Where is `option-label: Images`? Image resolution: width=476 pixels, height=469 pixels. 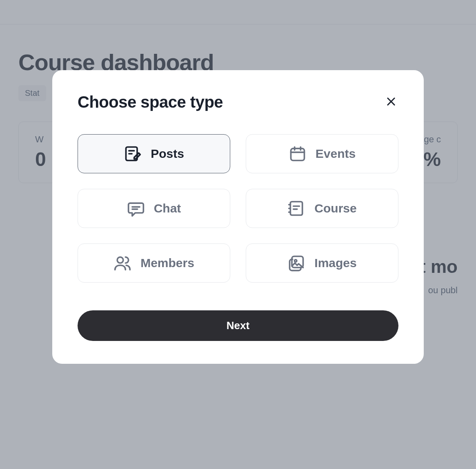
option-label: Images is located at coordinates (336, 263).